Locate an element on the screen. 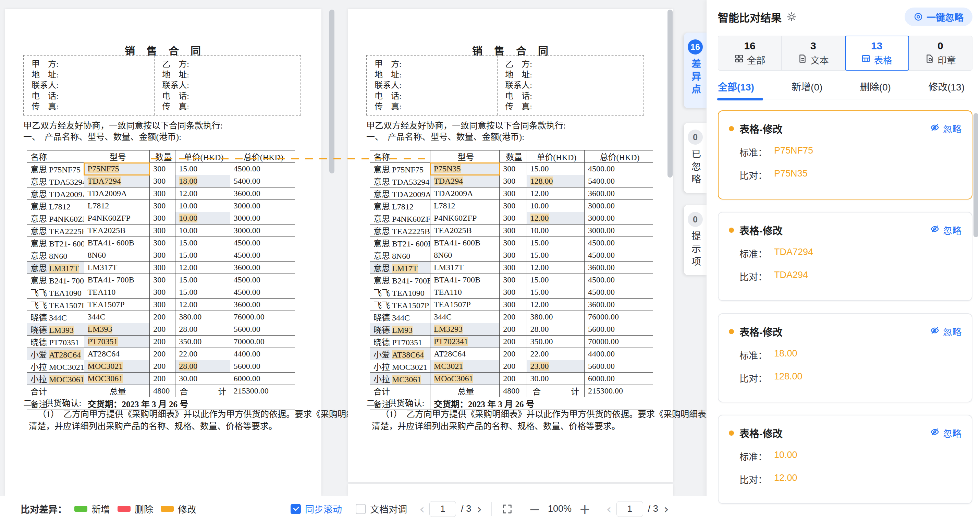  swap-docs-label: 文档对调 is located at coordinates (389, 509).